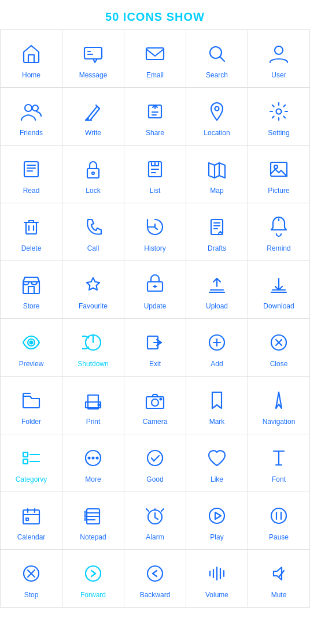  Describe the element at coordinates (155, 400) in the screenshot. I see `camera-icon` at that location.